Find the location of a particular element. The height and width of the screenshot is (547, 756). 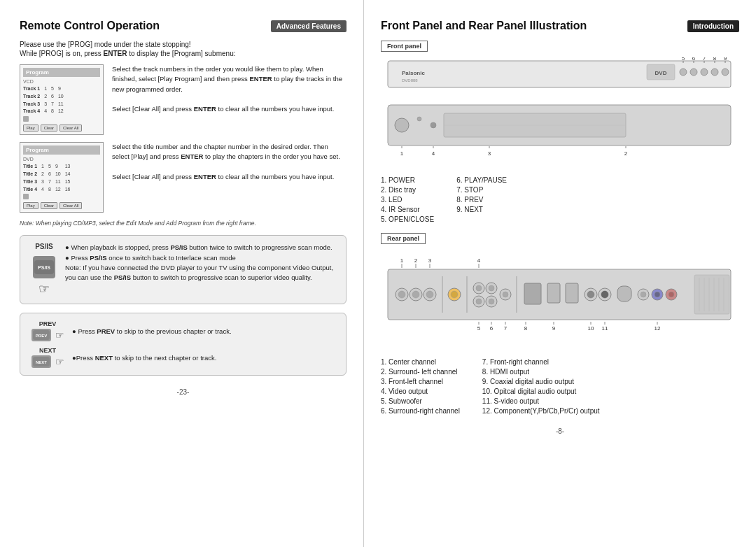

rear-legend-item-5: 5. Subwoofer is located at coordinates (420, 402).